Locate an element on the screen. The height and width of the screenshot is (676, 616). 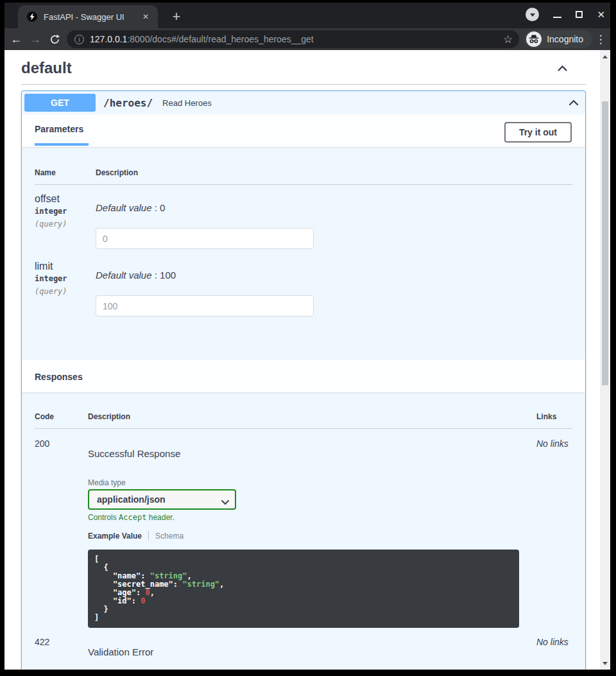
url-text: 127.0.0.1:8000/docs#/default/read_heroes… is located at coordinates (295, 39).